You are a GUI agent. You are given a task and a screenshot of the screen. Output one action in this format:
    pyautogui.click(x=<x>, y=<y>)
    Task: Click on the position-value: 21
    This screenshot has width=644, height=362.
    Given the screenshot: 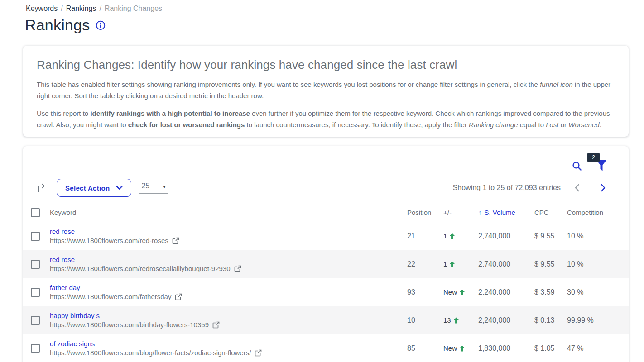 What is the action you would take?
    pyautogui.click(x=425, y=236)
    